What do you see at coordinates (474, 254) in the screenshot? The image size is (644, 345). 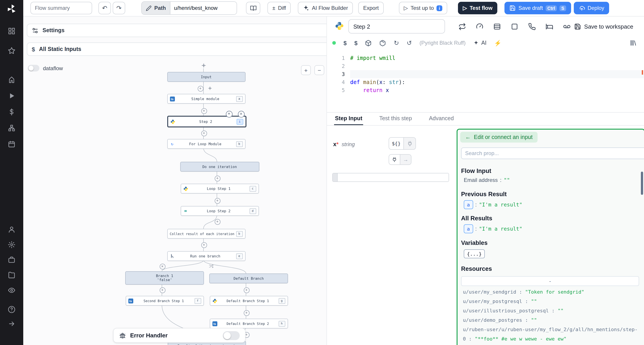 I see `variables-entry: {...}` at bounding box center [474, 254].